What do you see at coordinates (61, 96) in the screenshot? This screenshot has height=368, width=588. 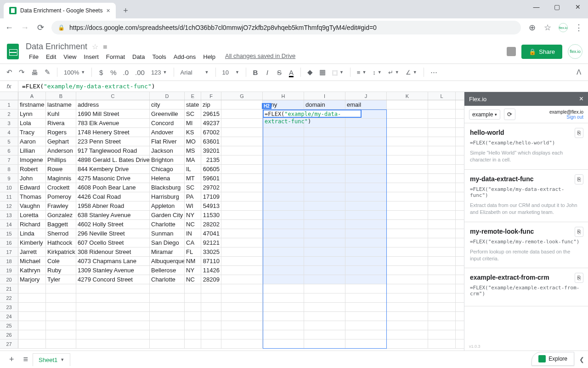 I see `col-header-B: B` at bounding box center [61, 96].